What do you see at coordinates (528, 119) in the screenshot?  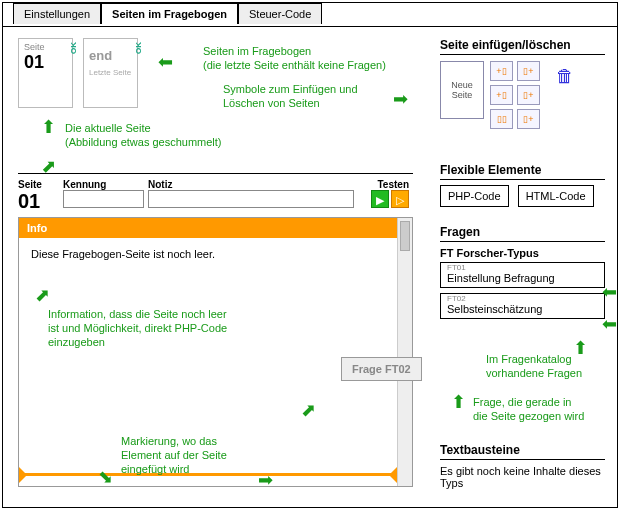 I see `append-icon: ▯+` at bounding box center [528, 119].